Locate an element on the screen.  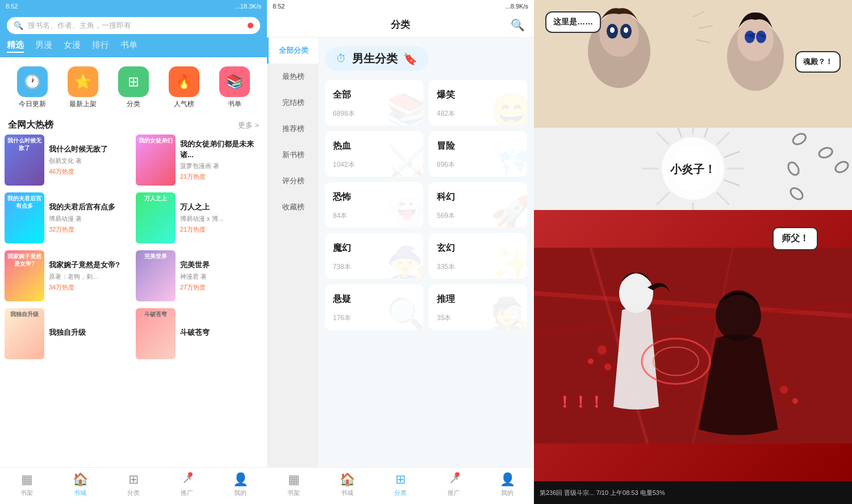
tab-shudian: 书单 is located at coordinates (129, 45).